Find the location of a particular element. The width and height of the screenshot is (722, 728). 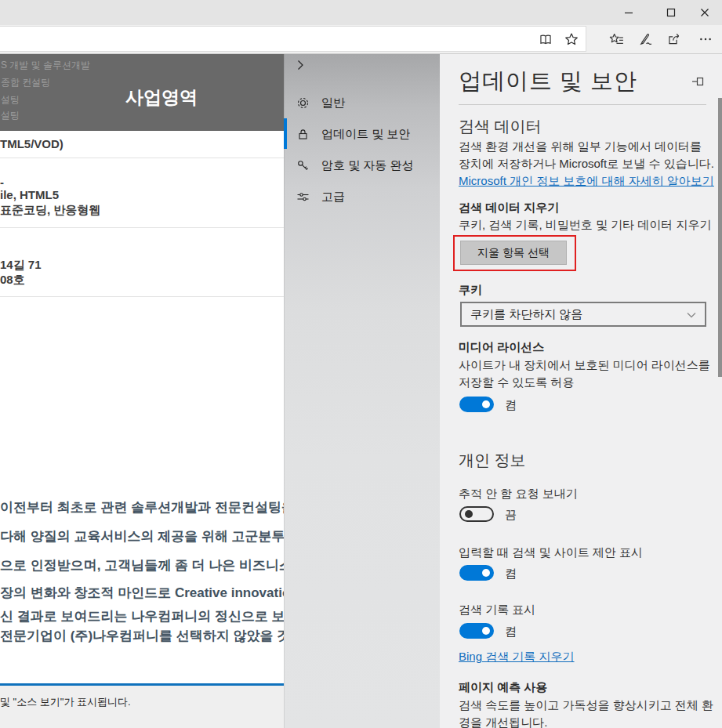

page-prediction-label: 페이지 예측 사용 is located at coordinates (503, 688).